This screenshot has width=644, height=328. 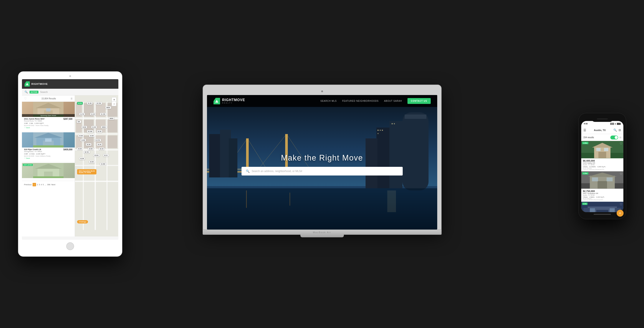 What do you see at coordinates (82, 114) in the screenshot?
I see `map-pin-5: $1.7M` at bounding box center [82, 114].